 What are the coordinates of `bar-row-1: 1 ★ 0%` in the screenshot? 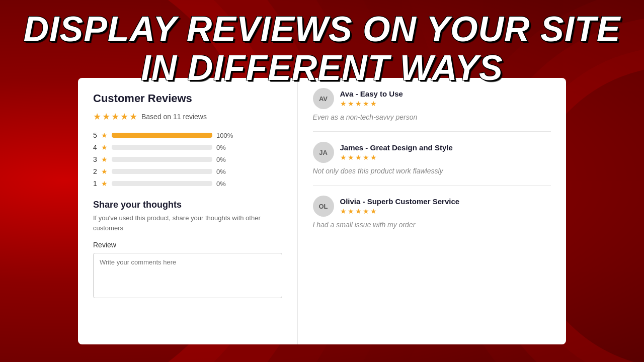 It's located at (188, 184).